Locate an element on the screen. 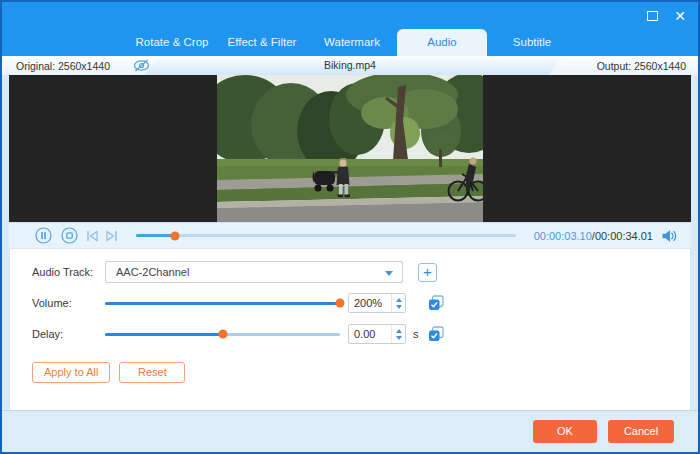 This screenshot has width=700, height=454. delay-unit-label: s is located at coordinates (417, 334).